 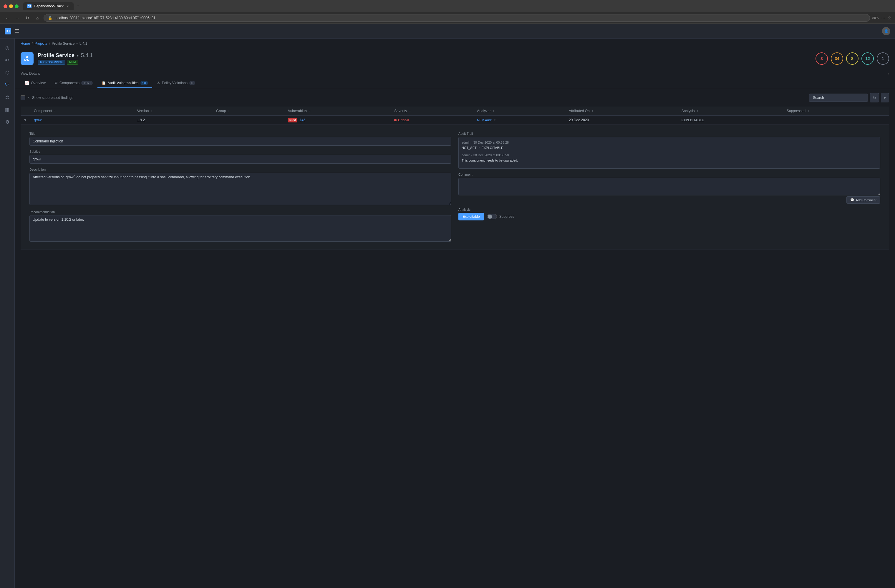 What do you see at coordinates (836, 111) in the screenshot?
I see `th-suppressed: Suppressed ↕` at bounding box center [836, 111].